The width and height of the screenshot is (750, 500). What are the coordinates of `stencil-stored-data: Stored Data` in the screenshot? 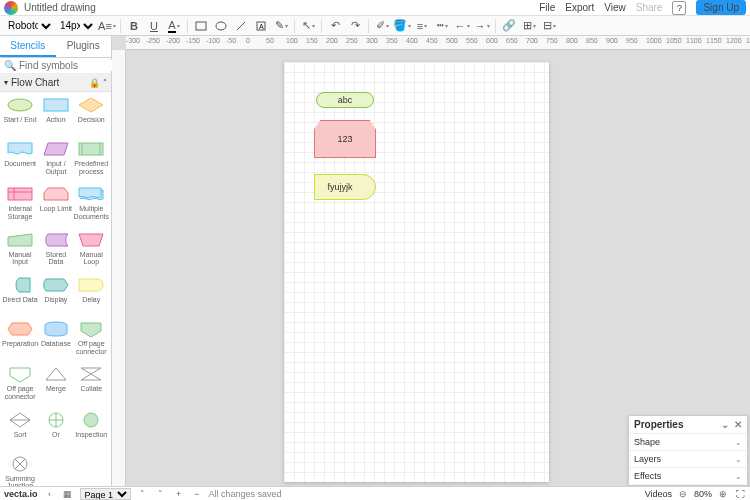 It's located at (56, 252).